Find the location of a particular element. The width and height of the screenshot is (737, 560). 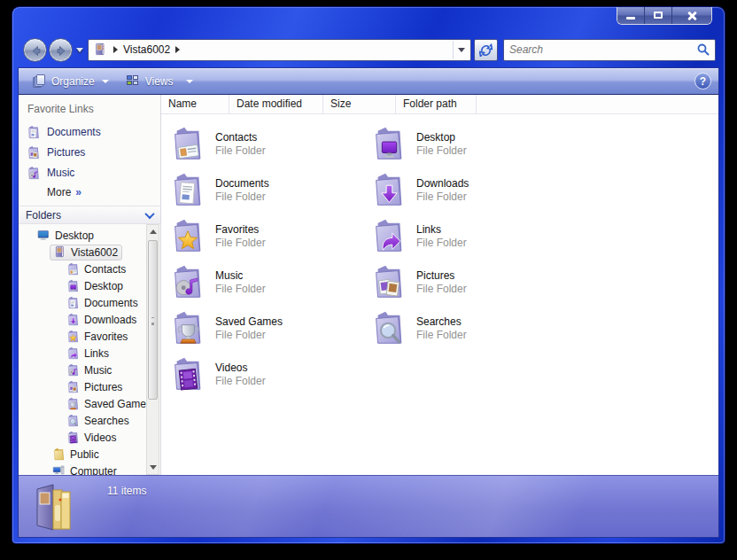

organize-button: Organize is located at coordinates (71, 82).